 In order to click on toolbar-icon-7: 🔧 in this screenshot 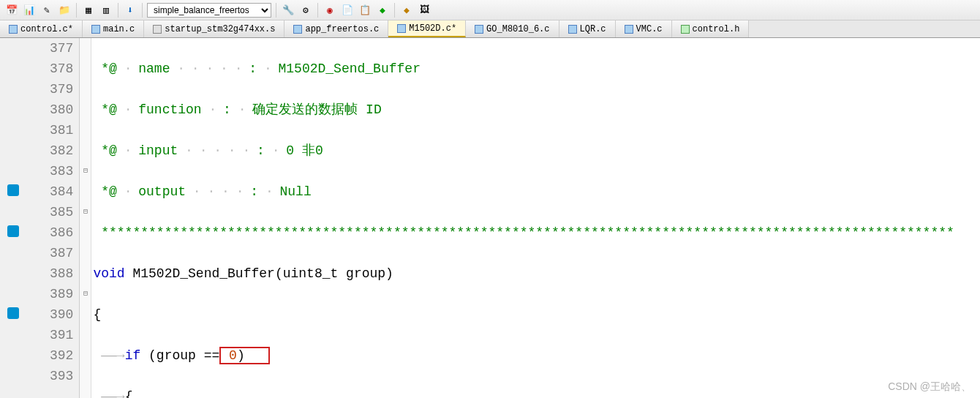, I will do `click(288, 10)`.